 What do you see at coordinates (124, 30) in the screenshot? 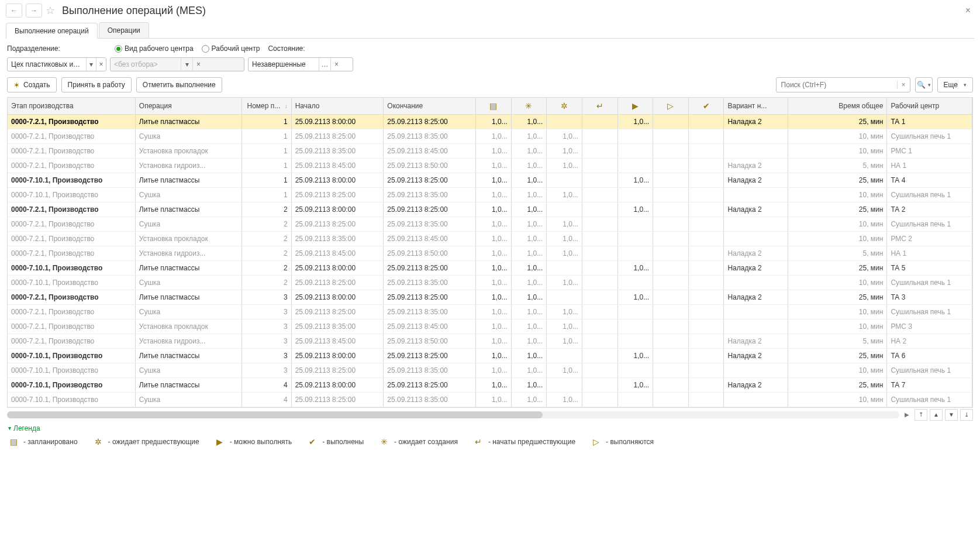
I see `tab-operations: Операции` at bounding box center [124, 30].